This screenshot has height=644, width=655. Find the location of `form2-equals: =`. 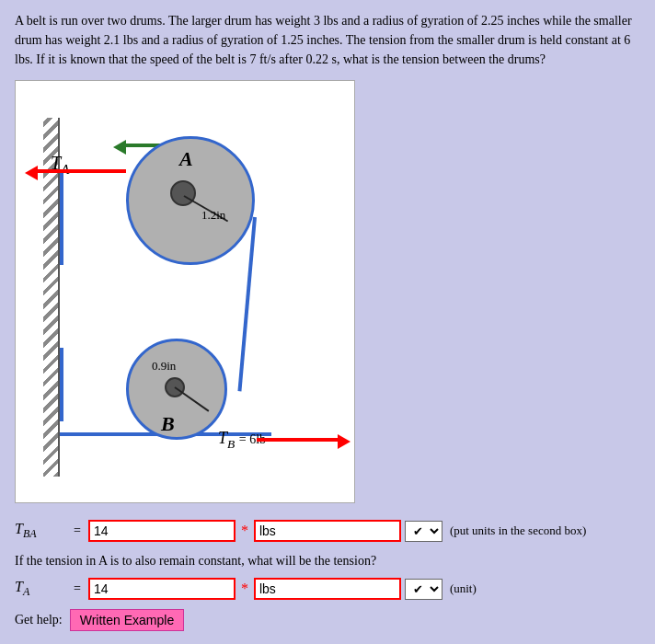

form2-equals: = is located at coordinates (77, 589).